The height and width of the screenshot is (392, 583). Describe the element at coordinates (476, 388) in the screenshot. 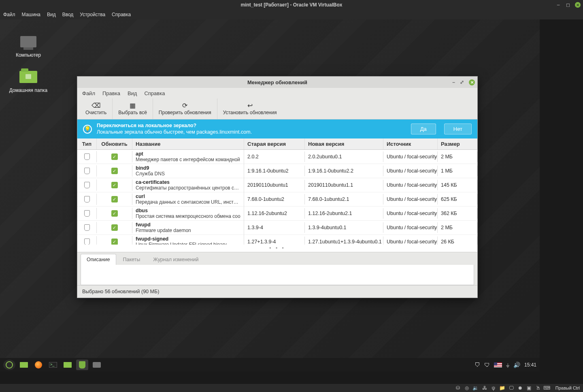

I see `vbox-audio-icon: 🔉` at that location.